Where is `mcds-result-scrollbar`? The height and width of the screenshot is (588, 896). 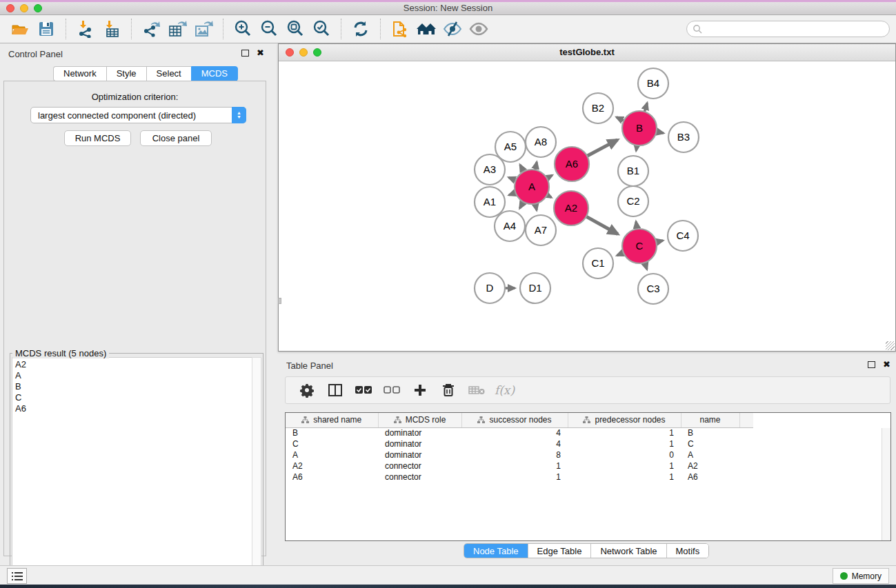
mcds-result-scrollbar is located at coordinates (257, 472).